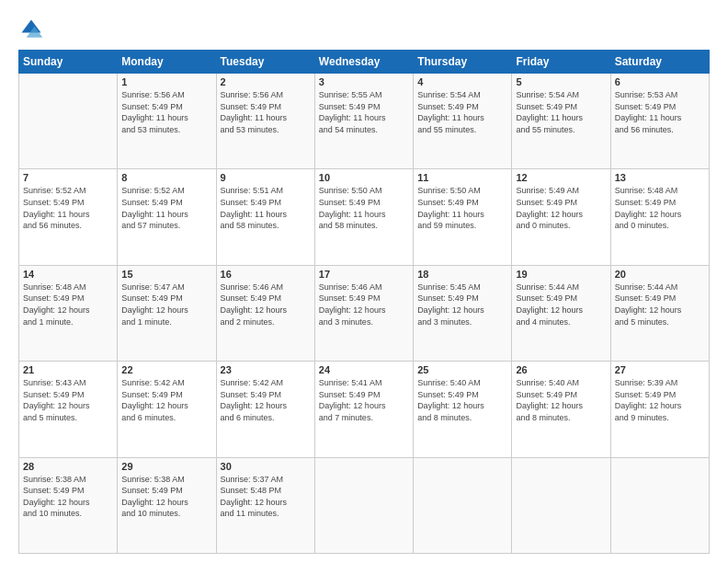  Describe the element at coordinates (167, 121) in the screenshot. I see `day-cell: 1Sunrise: 5:56 AM Sunset: 5:49 PM Daylig…` at that location.